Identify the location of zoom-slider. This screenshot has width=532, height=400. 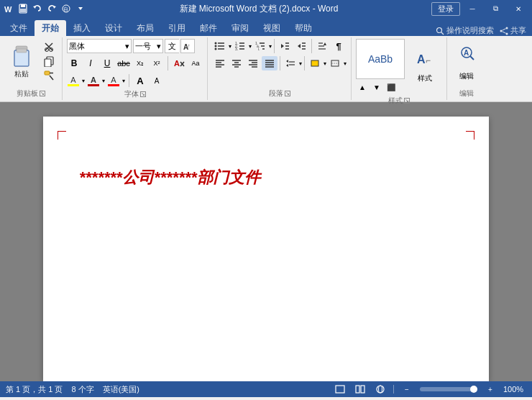
(449, 389).